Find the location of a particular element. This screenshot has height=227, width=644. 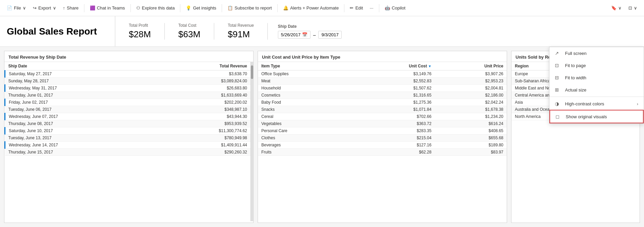

dropdown-item-icon: ⊟ is located at coordinates (558, 78).